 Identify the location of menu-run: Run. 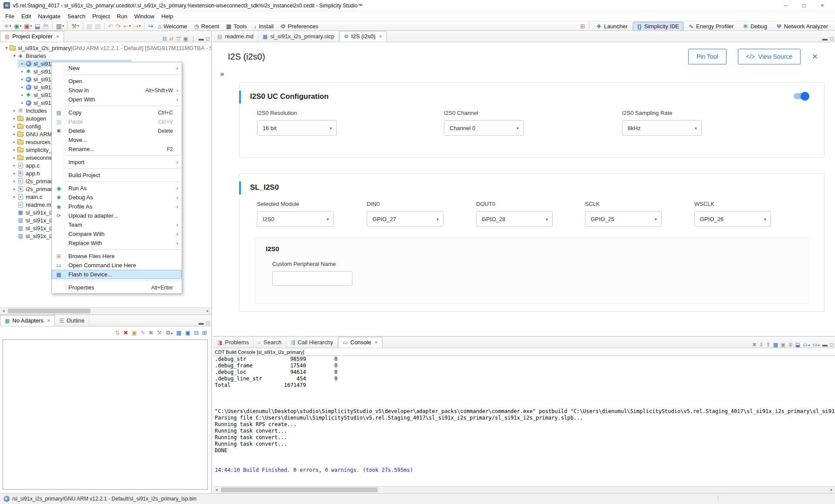
(122, 17).